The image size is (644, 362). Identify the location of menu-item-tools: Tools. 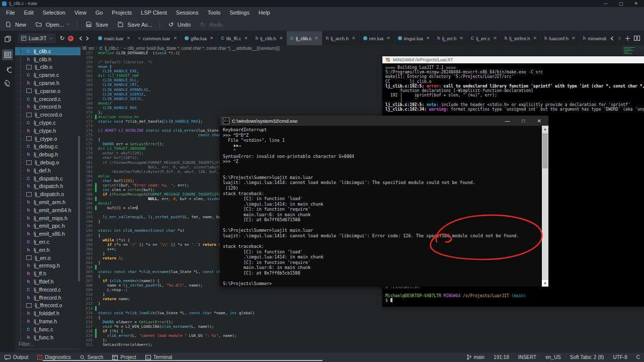
(214, 13).